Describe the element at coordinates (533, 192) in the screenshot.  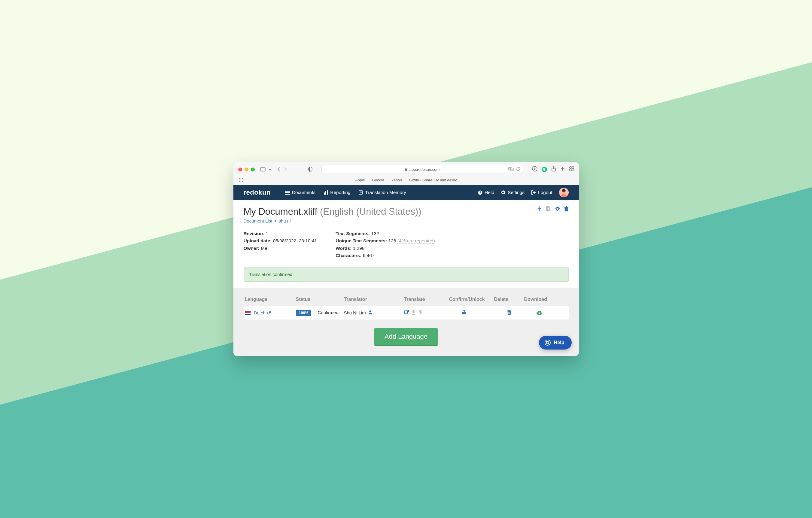
I see `logout-icon` at that location.